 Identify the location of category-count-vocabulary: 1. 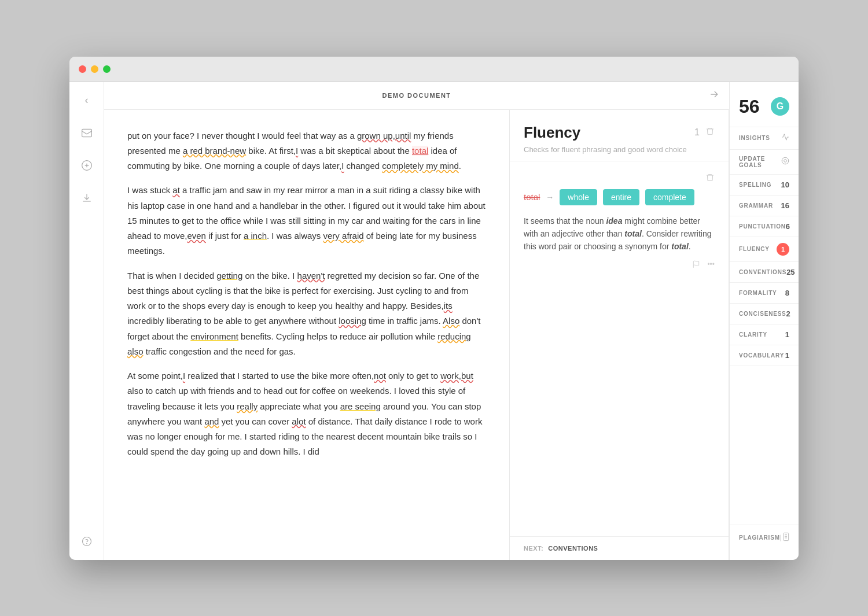
(787, 355).